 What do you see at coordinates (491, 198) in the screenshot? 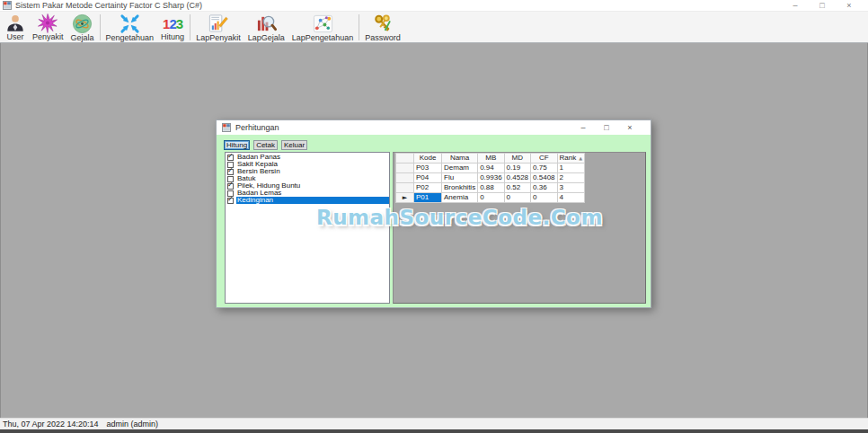
I see `grid-row: ►P01Anemia0004` at bounding box center [491, 198].